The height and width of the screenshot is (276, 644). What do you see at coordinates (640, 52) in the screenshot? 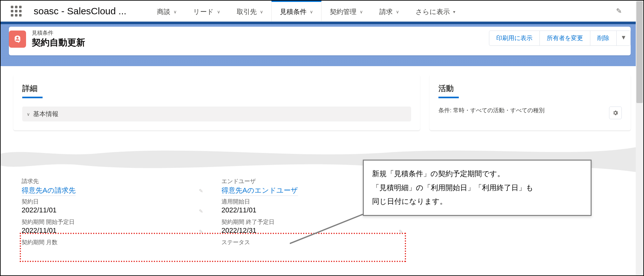
I see `scrollbar-thumb` at bounding box center [640, 52].